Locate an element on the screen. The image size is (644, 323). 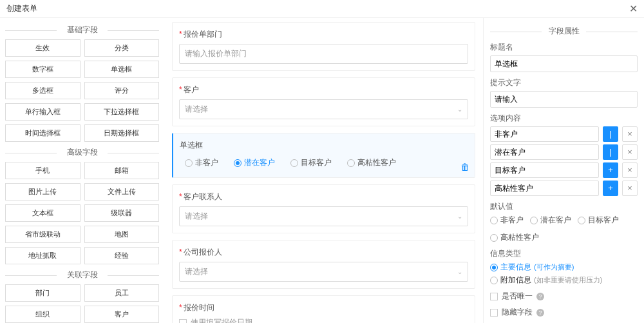
radio-on-icon is located at coordinates (494, 268).